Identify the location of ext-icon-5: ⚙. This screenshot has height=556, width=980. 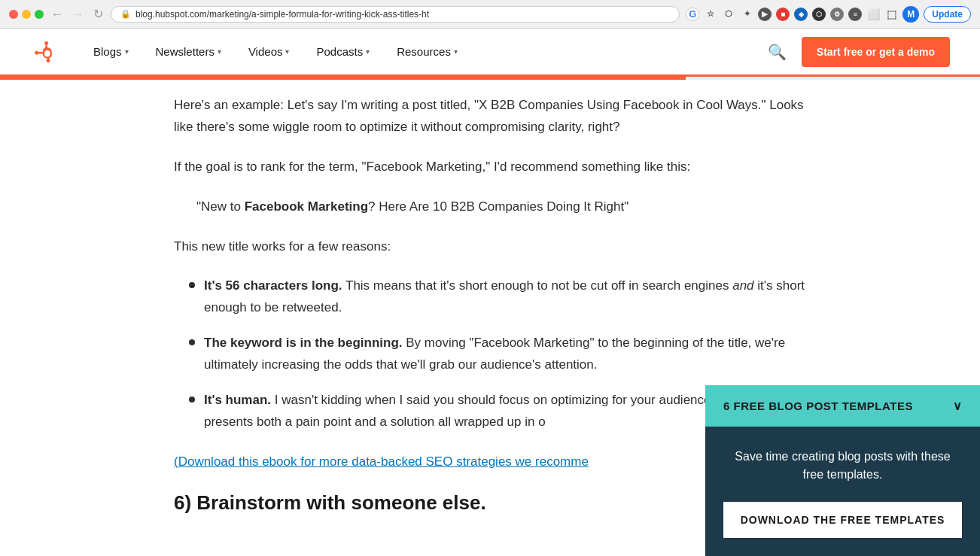
(837, 14).